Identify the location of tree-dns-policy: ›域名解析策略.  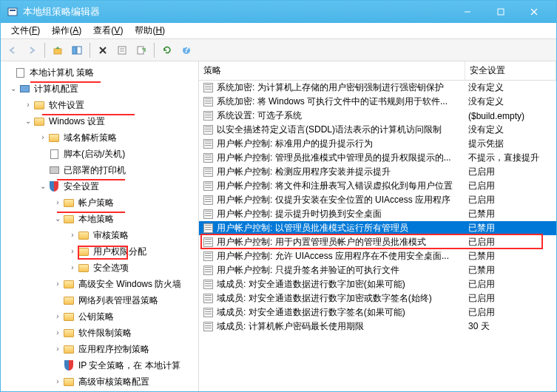
(99, 138).